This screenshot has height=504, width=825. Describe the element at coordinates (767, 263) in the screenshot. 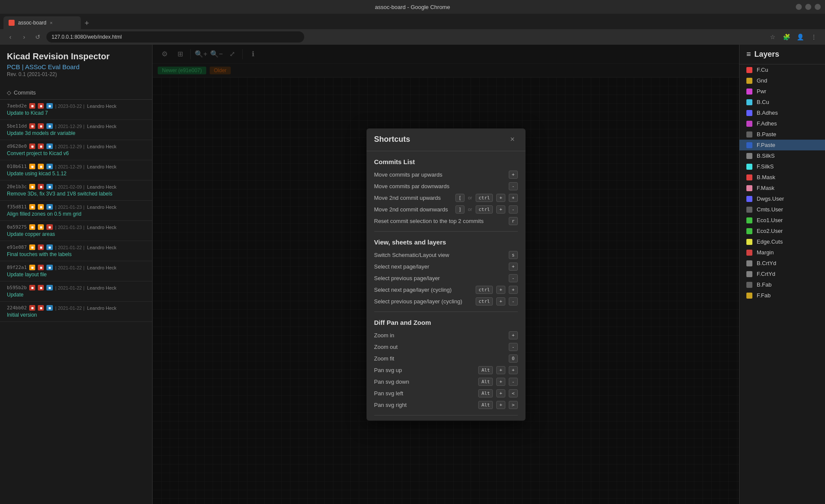

I see `layer-name: B.CrtYd` at that location.